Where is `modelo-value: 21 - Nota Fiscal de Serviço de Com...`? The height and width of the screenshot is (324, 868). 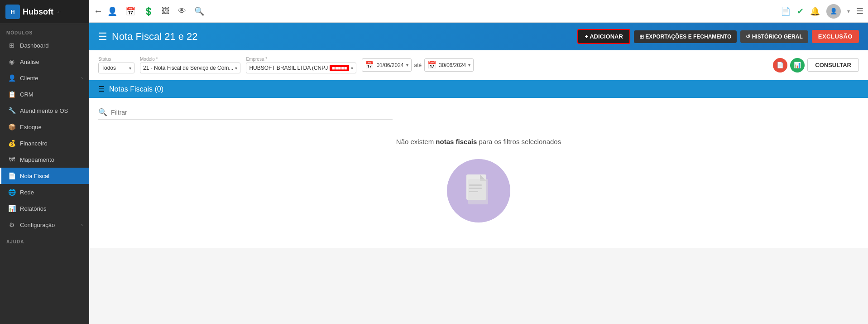
modelo-value: 21 - Nota Fiscal de Serviço de Com... is located at coordinates (188, 68).